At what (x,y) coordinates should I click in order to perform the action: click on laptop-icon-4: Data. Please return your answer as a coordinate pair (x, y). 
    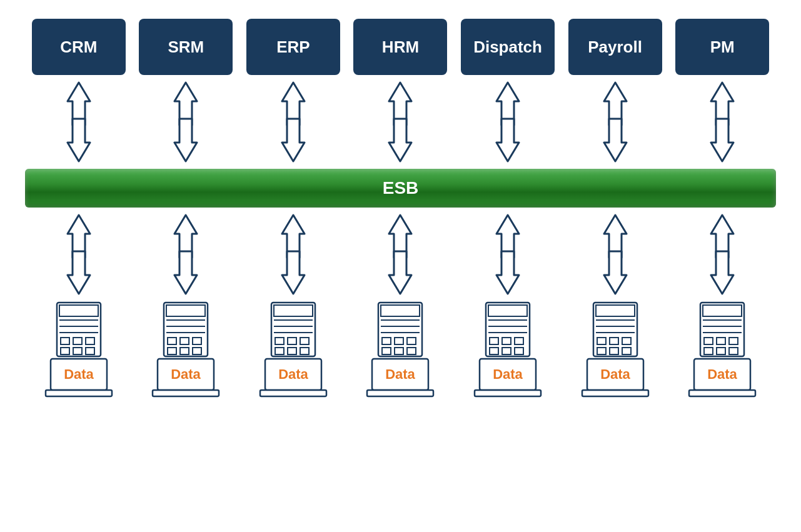
    Looking at the image, I should click on (508, 379).